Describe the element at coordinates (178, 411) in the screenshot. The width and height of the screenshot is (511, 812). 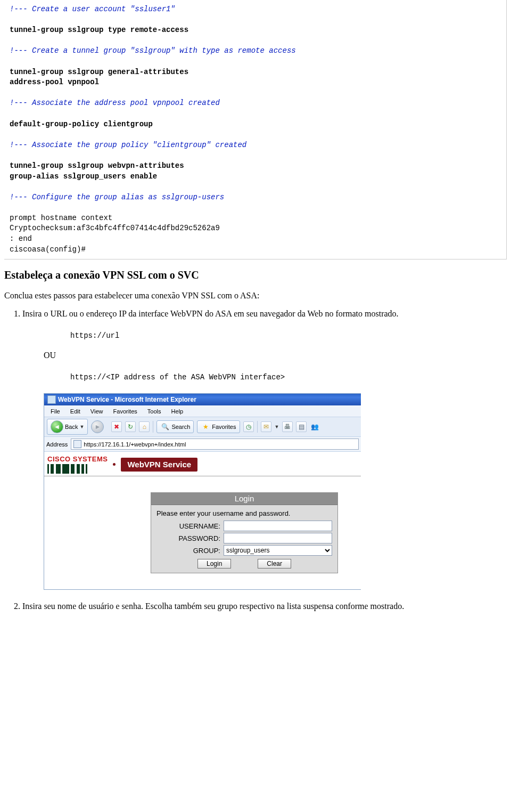
I see `menu-help: Help` at that location.